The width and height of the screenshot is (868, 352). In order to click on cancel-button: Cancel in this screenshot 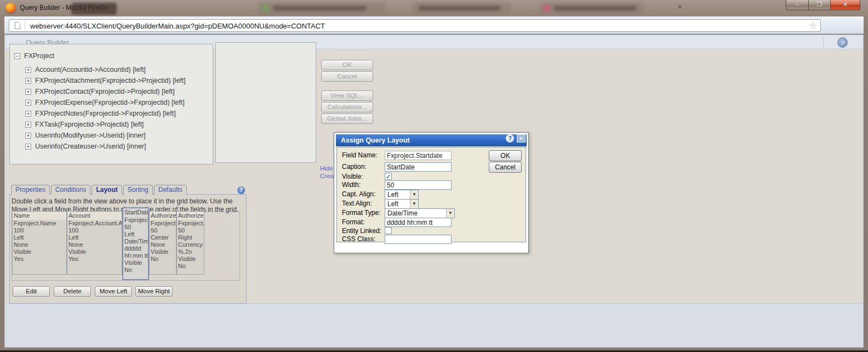, I will do `click(347, 77)`.